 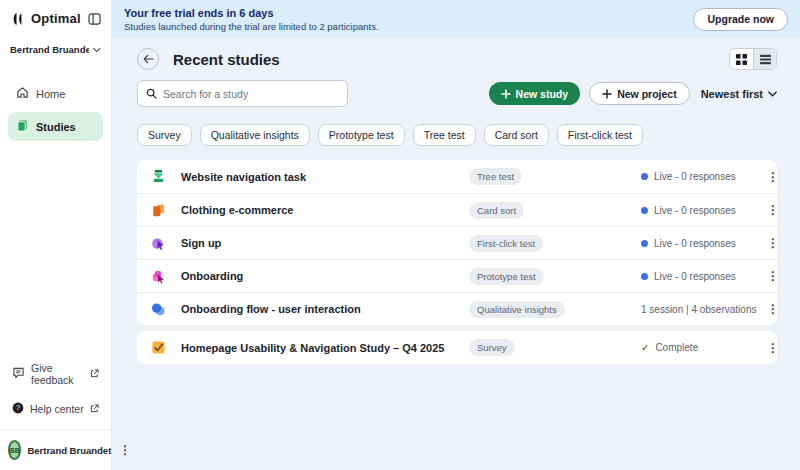 I want to click on grid-view-button, so click(x=742, y=59).